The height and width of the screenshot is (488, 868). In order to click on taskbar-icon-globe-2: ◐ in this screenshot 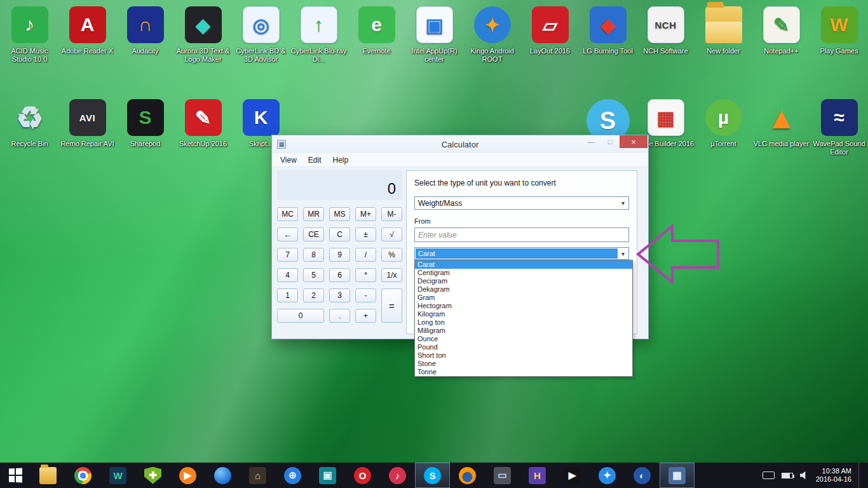, I will do `click(642, 475)`.